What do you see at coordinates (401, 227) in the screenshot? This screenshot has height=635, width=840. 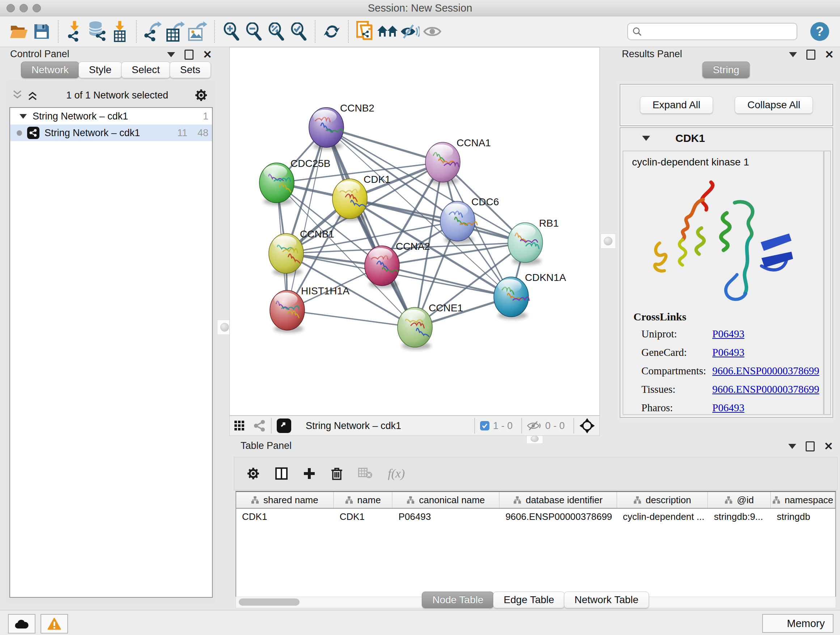 I see `network-edges` at bounding box center [401, 227].